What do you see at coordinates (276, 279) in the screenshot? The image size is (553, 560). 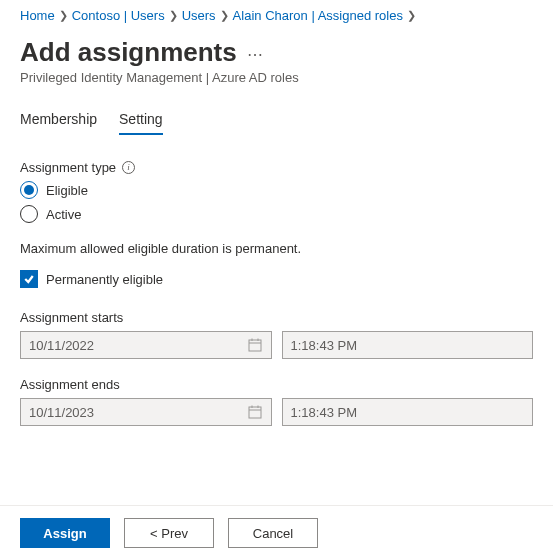 I see `permanently-eligible-checkbox: Permanently eligible` at bounding box center [276, 279].